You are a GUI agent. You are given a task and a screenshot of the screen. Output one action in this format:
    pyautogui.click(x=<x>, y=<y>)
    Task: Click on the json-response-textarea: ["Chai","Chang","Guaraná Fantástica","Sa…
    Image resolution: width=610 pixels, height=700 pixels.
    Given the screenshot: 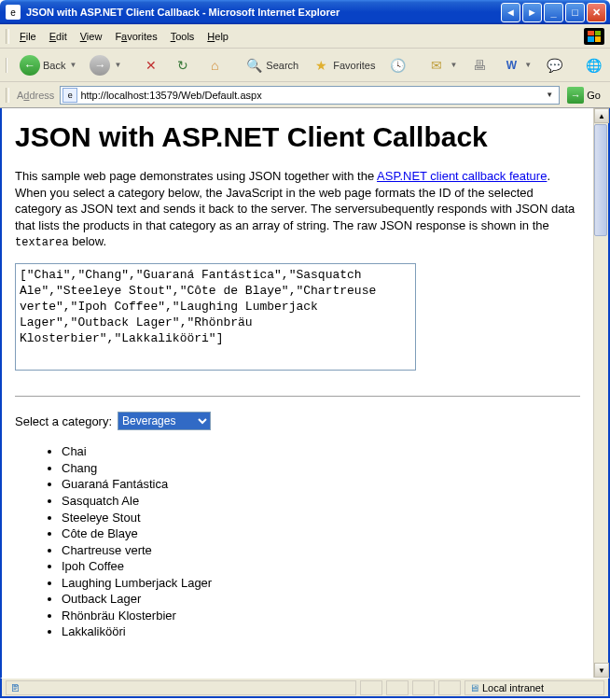 What is the action you would take?
    pyautogui.click(x=215, y=317)
    